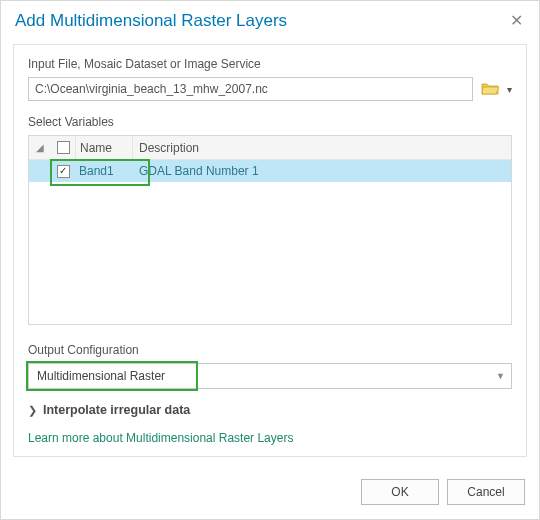 The width and height of the screenshot is (540, 520). What do you see at coordinates (270, 410) in the screenshot?
I see `interpolate-section-toggle: ❯ Interpolate irregular data` at bounding box center [270, 410].